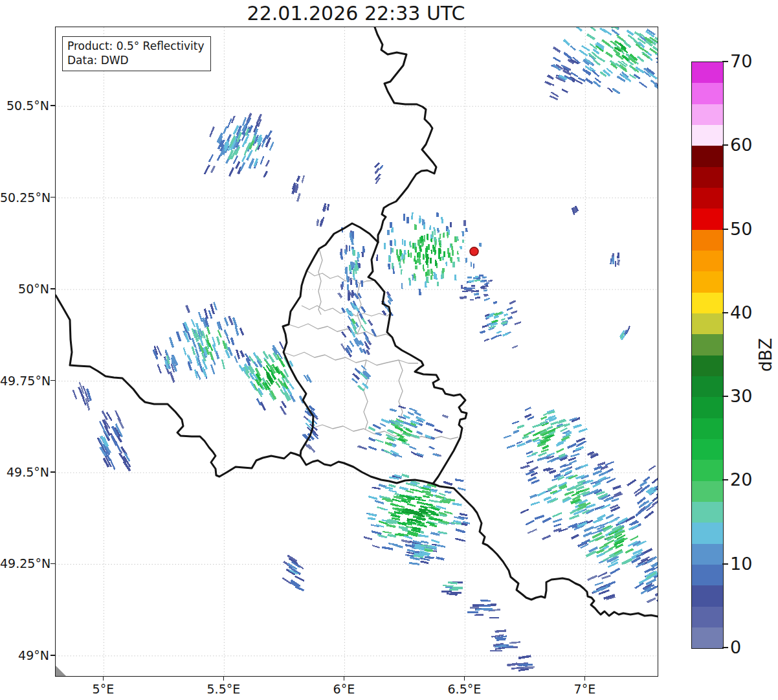 Image resolution: width=778 pixels, height=700 pixels. Describe the element at coordinates (753, 564) in the screenshot. I see `colorbar-tick-label: 10` at that location.